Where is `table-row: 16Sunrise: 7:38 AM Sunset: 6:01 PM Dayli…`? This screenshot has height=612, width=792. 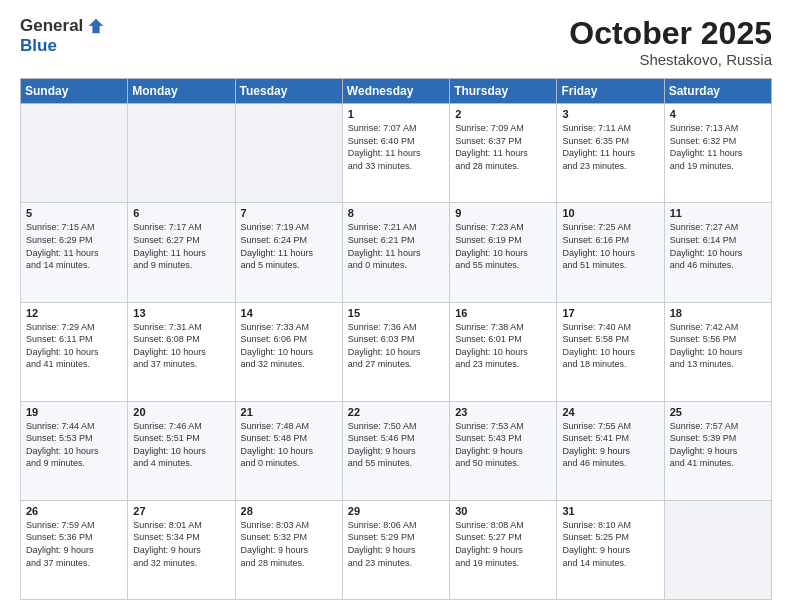
table-row: 16Sunrise: 7:38 AM Sunset: 6:01 PM Dayli… is located at coordinates (504, 352).